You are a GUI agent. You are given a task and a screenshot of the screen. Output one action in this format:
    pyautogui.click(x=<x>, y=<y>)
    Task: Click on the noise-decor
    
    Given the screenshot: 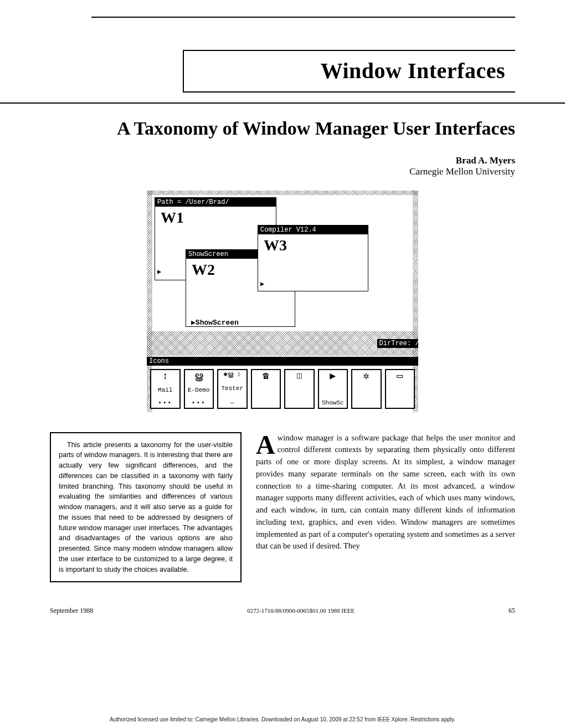 What is the action you would take?
    pyautogui.click(x=282, y=193)
    